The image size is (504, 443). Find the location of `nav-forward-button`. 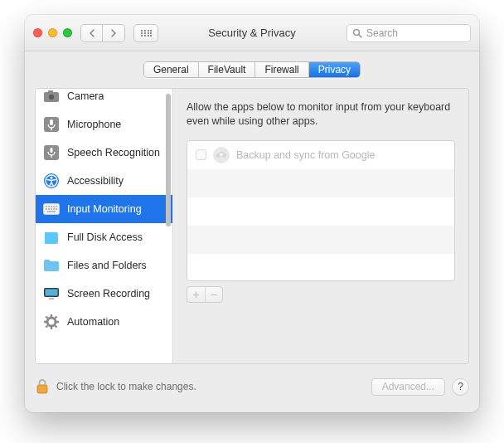

nav-forward-button is located at coordinates (114, 33).